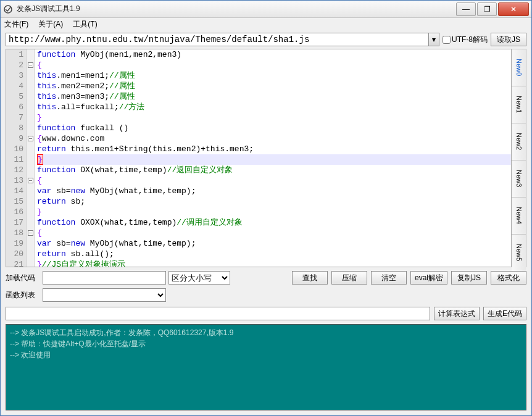 Image resolution: width=532 pixels, height=416 pixels. I want to click on line-number: 3, so click(16, 75).